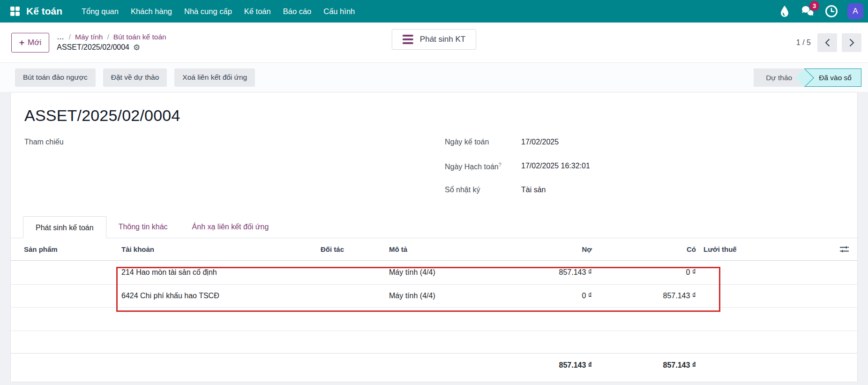  I want to click on message-count-badge: 3, so click(815, 6).